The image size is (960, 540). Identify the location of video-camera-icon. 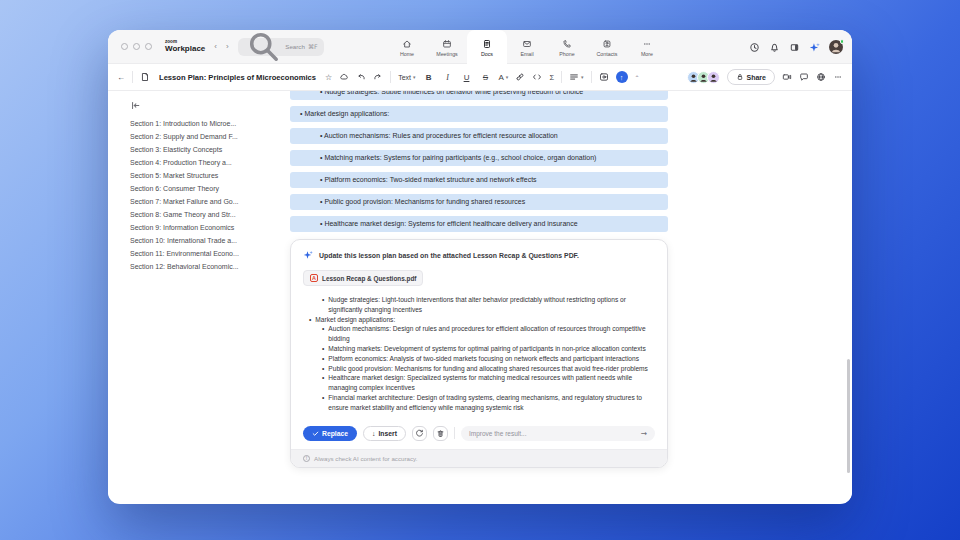
(787, 77).